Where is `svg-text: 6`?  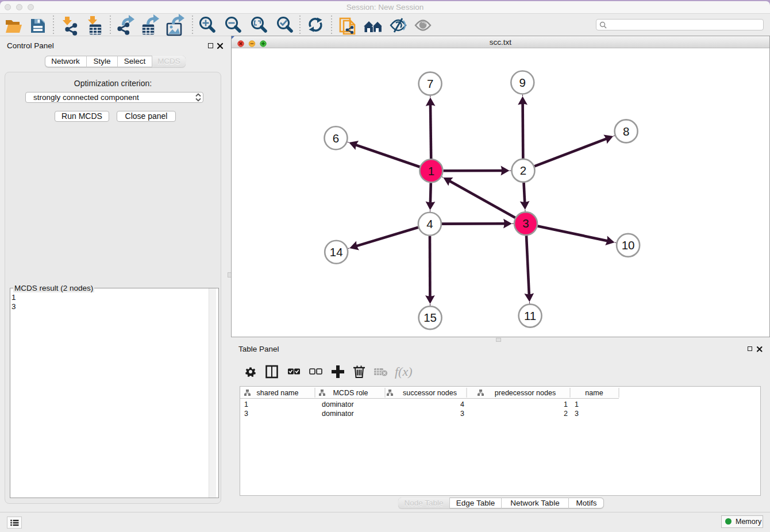 svg-text: 6 is located at coordinates (336, 138).